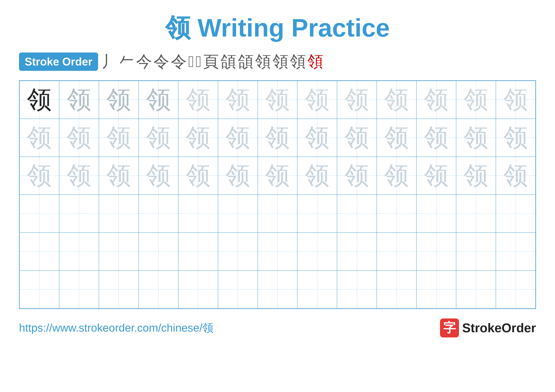 This screenshot has width=555, height=392. Describe the element at coordinates (476, 138) in the screenshot. I see `grid-cell-1-11: 领` at that location.